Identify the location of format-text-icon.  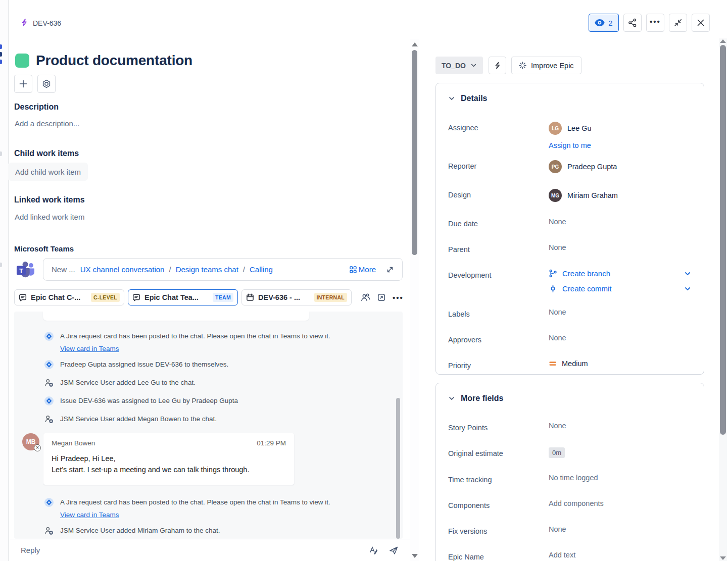
(374, 550).